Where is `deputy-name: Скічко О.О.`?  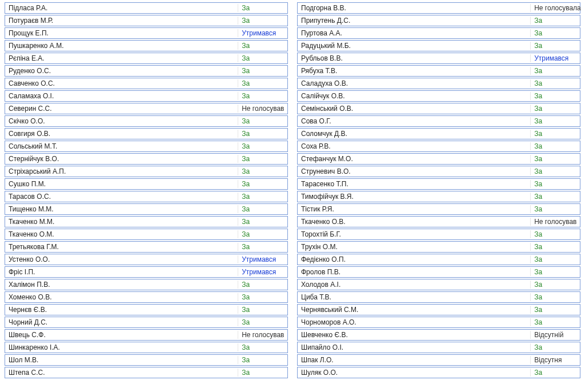
deputy-name: Скічко О.О. is located at coordinates (122, 121).